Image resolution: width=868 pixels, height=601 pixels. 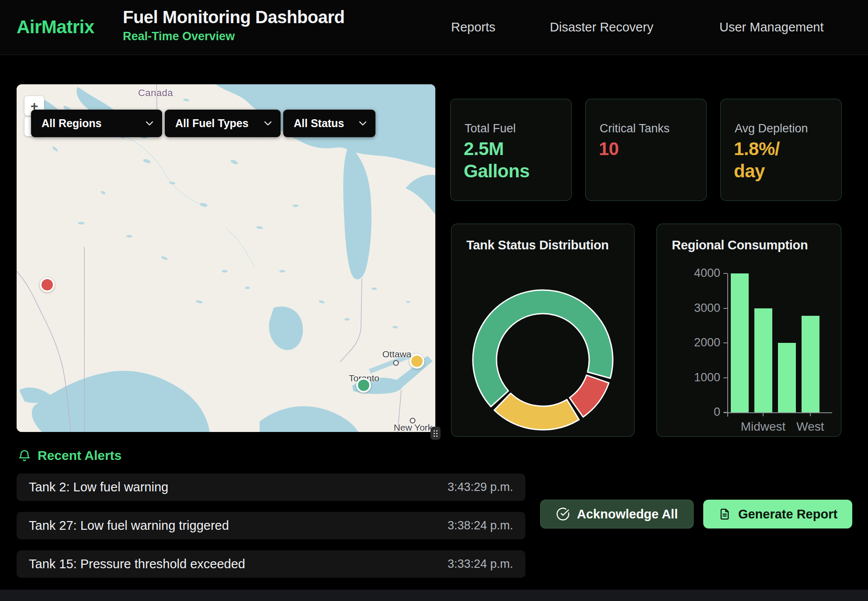 I want to click on filter-status-select: All Status, so click(x=330, y=123).